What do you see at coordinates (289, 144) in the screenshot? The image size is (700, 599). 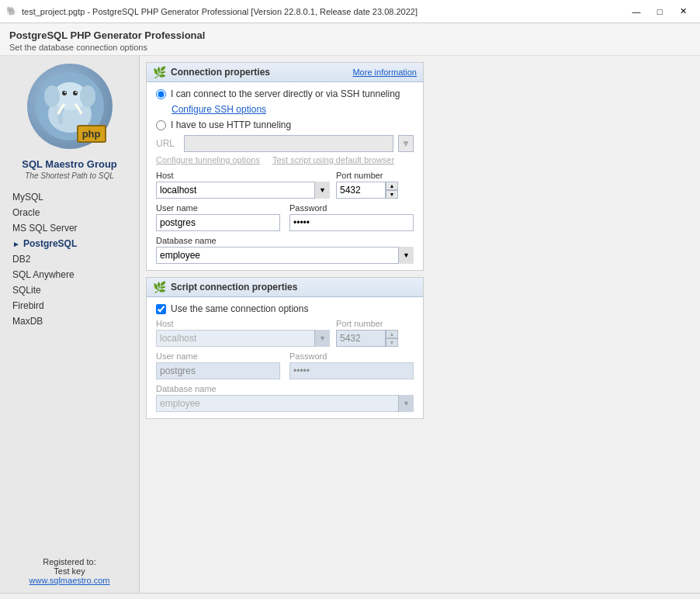 I see `url-input` at bounding box center [289, 144].